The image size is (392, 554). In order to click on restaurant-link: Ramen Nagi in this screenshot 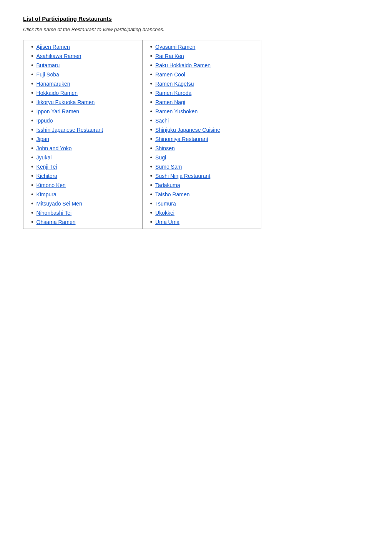, I will do `click(170, 102)`.